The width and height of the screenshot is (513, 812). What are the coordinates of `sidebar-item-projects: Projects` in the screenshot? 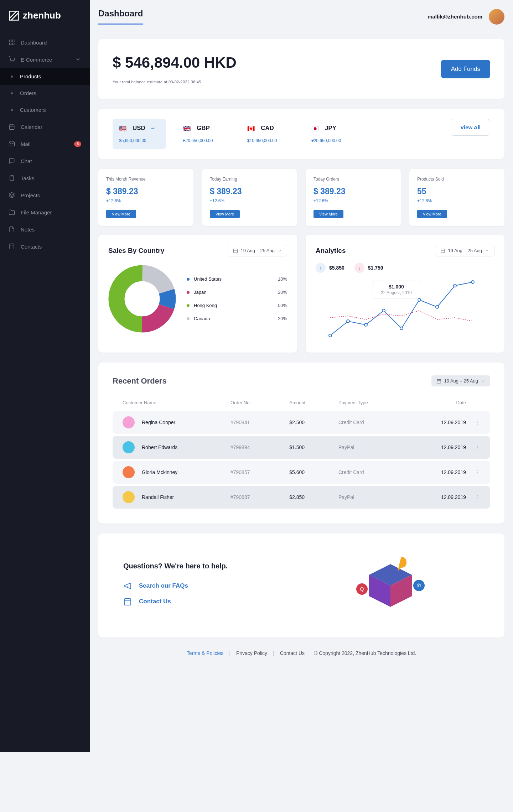 It's located at (45, 195).